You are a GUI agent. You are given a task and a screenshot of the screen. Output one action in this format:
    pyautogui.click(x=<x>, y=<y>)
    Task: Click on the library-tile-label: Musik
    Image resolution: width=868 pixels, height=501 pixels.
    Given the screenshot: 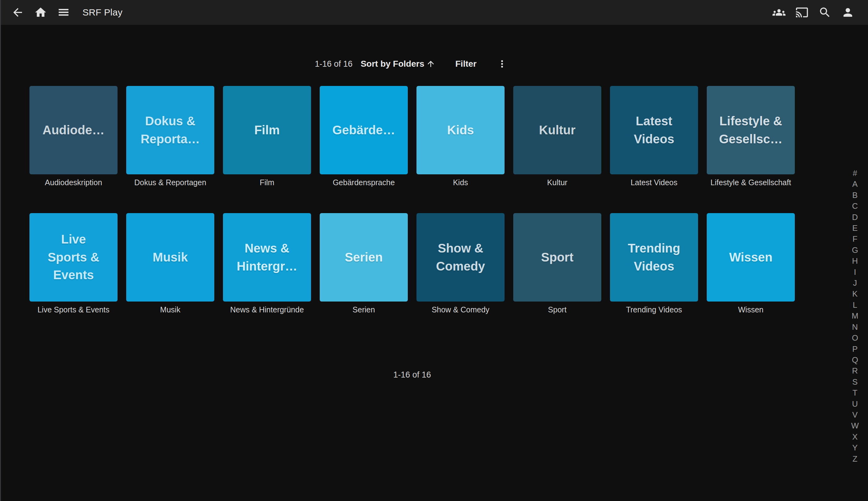 What is the action you would take?
    pyautogui.click(x=170, y=310)
    